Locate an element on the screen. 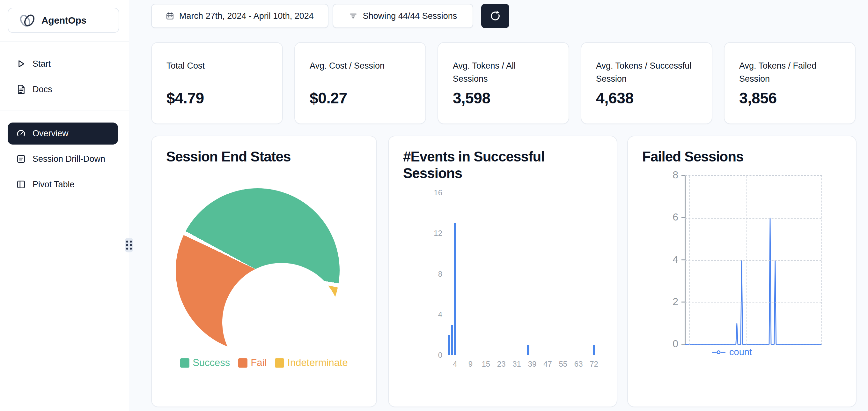  y-axis-tick-label: 2 is located at coordinates (666, 301).